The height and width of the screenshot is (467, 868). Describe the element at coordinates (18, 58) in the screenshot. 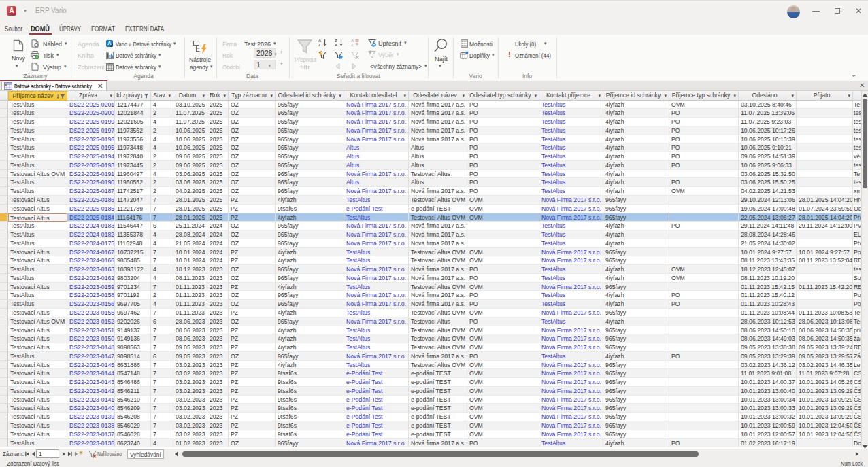

I see `svg-text: Nový` at that location.